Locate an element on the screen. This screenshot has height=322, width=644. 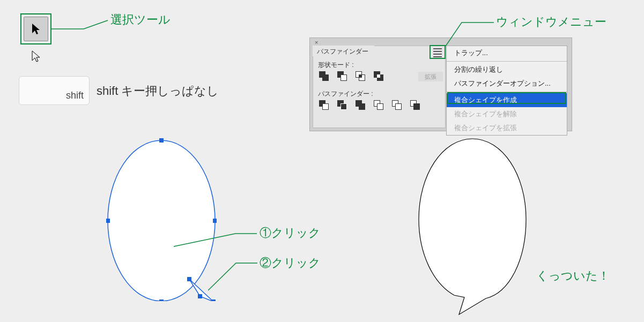
flyout-menu: トラップ... 分割の繰り返し パスファインダーオプション... 複合シェイプを… is located at coordinates (507, 91).